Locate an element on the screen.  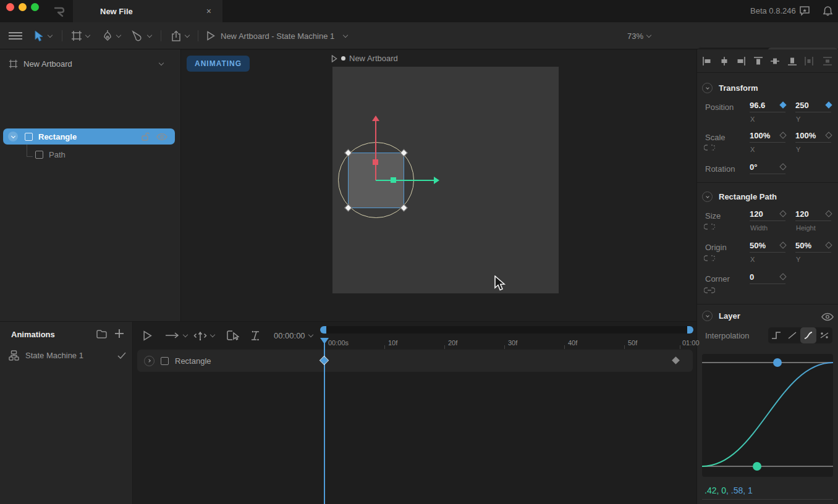
zoom-chevron-icon is located at coordinates (649, 35).